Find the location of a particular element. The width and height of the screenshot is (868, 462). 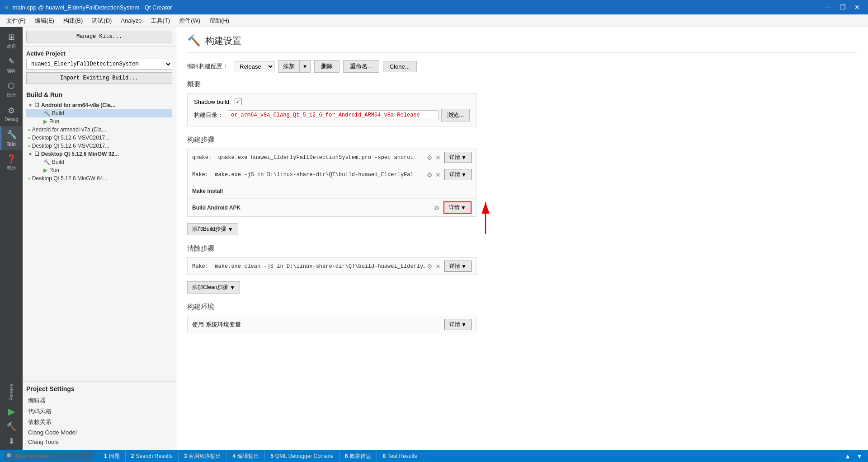

tree-item-msvc2: ● Desktop Qt 5.12.6 MSVC2017... is located at coordinates (99, 146).